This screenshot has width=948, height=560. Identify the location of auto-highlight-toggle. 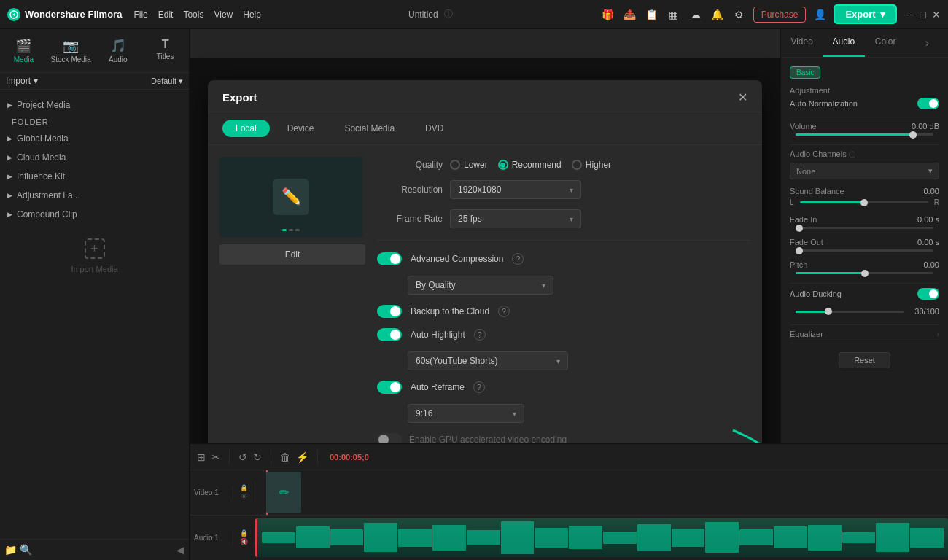
(389, 335).